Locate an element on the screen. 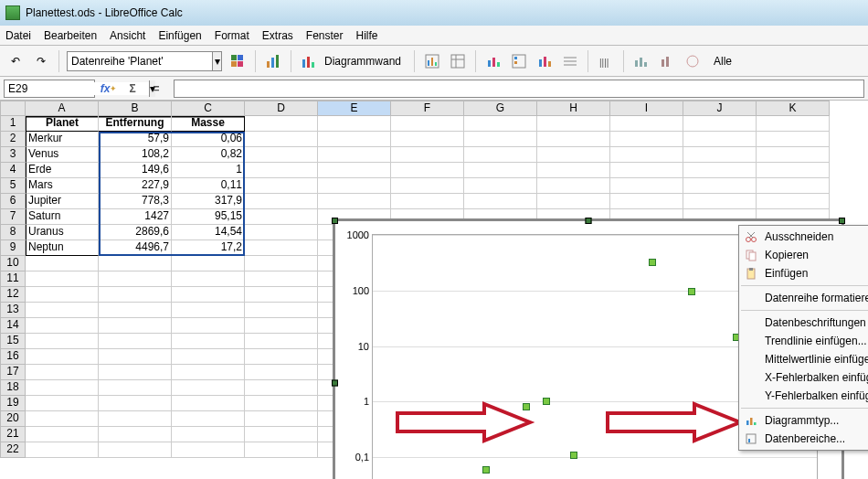 This screenshot has width=868, height=479. col-header: G is located at coordinates (501, 108).